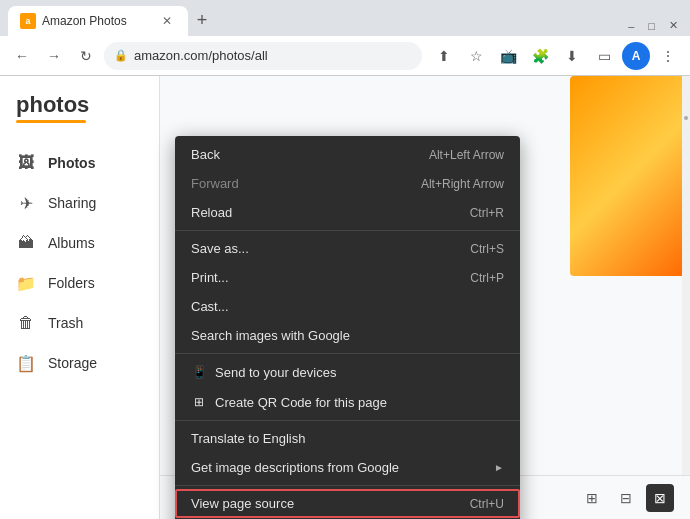 The height and width of the screenshot is (519, 690). I want to click on share-icon: ⬆, so click(444, 56).